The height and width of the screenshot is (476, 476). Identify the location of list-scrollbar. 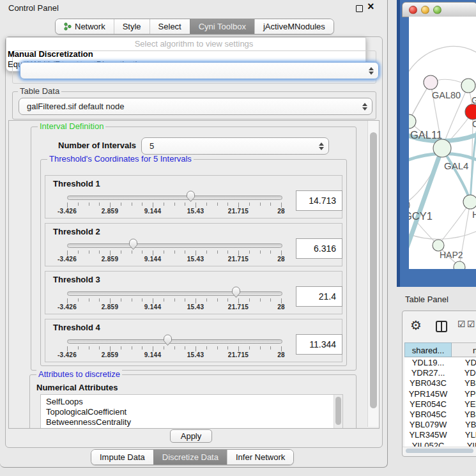
(338, 411).